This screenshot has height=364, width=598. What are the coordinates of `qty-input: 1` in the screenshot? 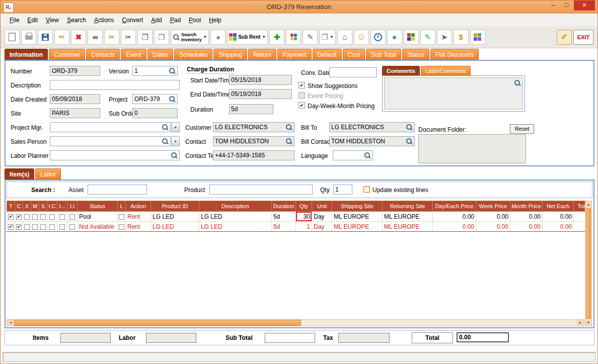 It's located at (343, 190).